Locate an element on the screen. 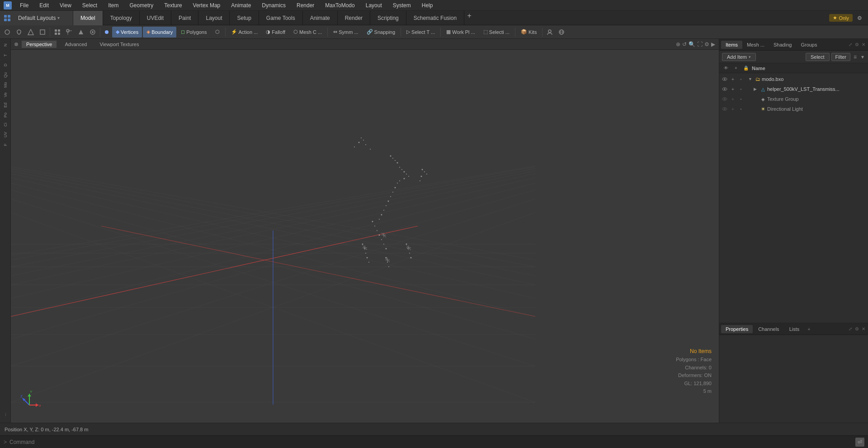 The height and width of the screenshot is (448, 868). sidebar-tool-uv: UV is located at coordinates (5, 135).